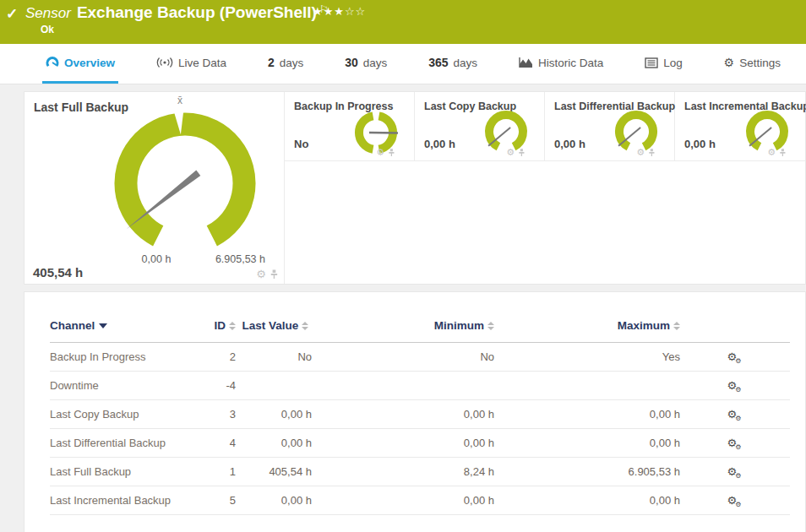 The height and width of the screenshot is (532, 806). What do you see at coordinates (752, 64) in the screenshot?
I see `tab-settings: ⚙ Settings` at bounding box center [752, 64].